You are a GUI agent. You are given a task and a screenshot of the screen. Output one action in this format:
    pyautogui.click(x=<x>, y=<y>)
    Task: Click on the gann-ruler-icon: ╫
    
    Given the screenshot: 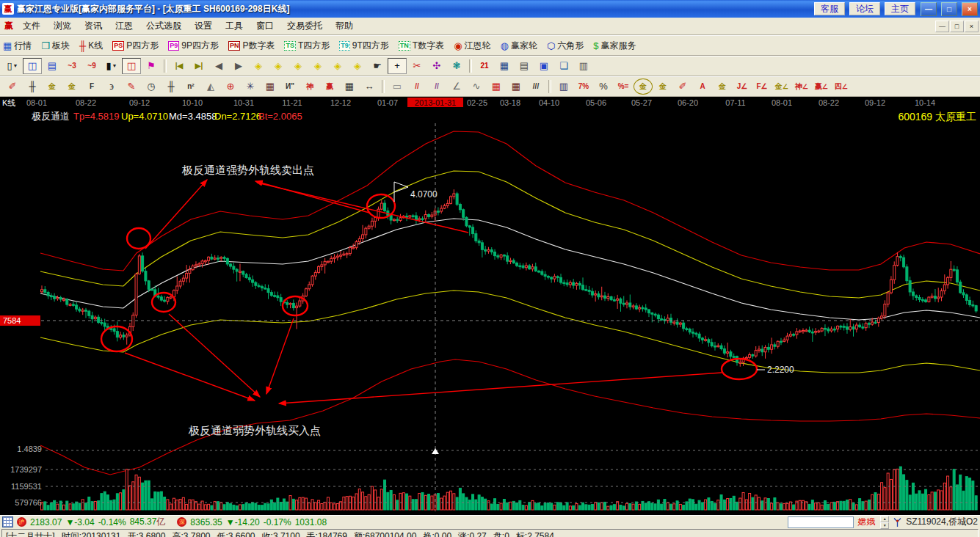 What is the action you would take?
    pyautogui.click(x=32, y=87)
    